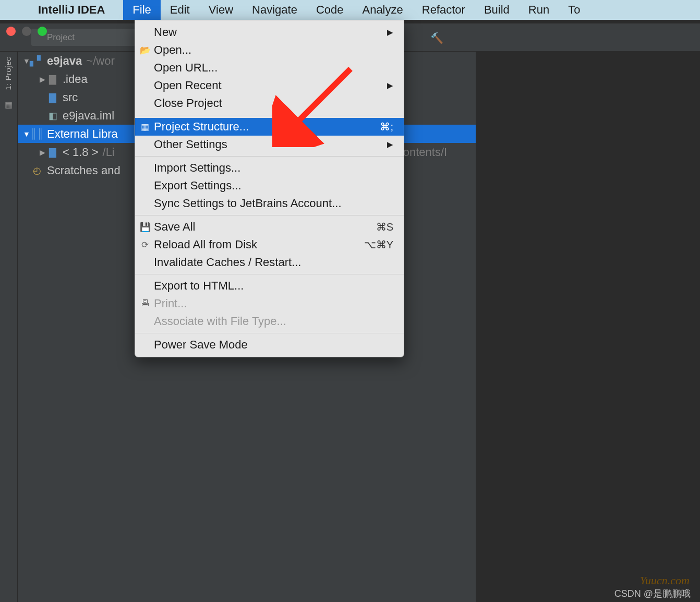 This screenshot has height=602, width=700. What do you see at coordinates (382, 10) in the screenshot?
I see `menubar-item-analyze: Analyze` at bounding box center [382, 10].